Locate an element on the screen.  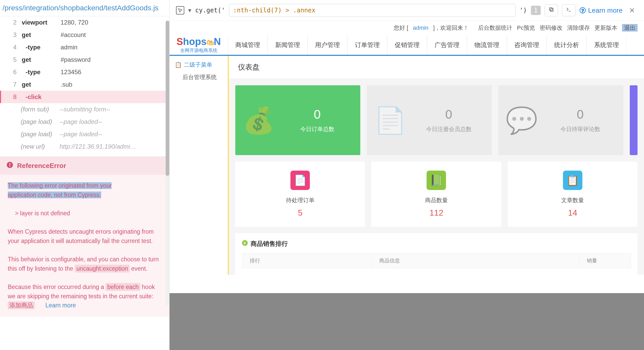
stat-card: 💰0今日订单总数 is located at coordinates (298, 120).